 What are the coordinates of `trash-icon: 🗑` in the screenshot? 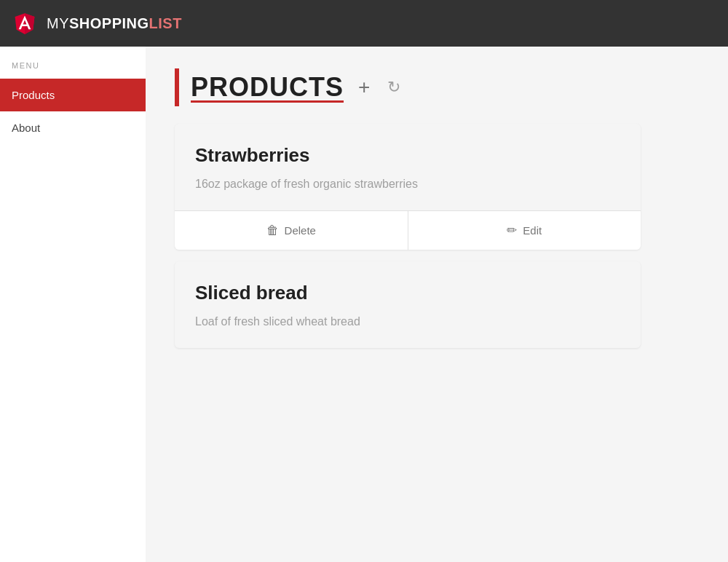 It's located at (272, 231).